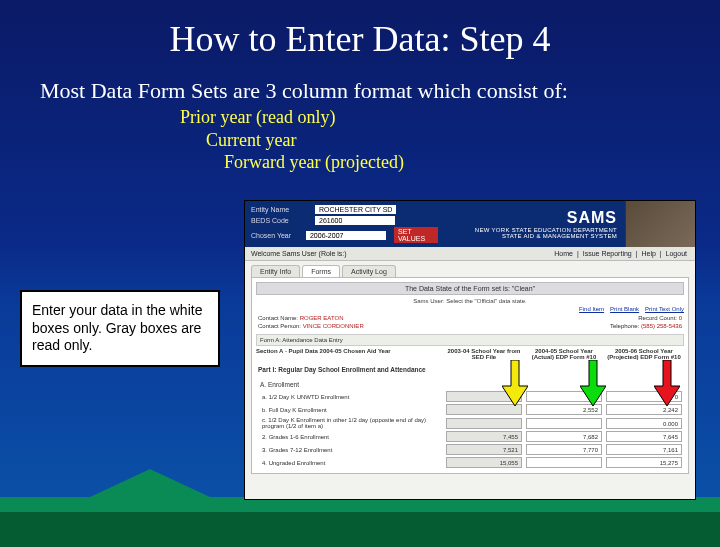 The image size is (720, 547). What do you see at coordinates (470, 410) in the screenshot?
I see `table-row: b. Full Day K Enrollment2,5522,242` at bounding box center [470, 410].